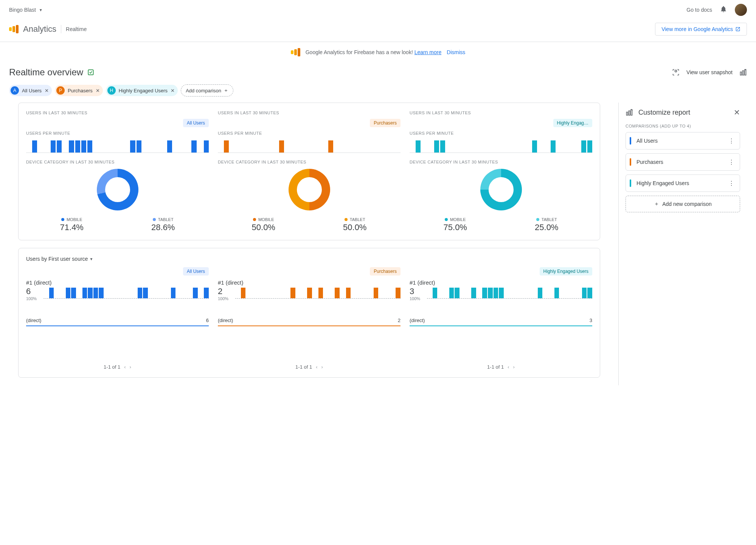  Describe the element at coordinates (75, 220) in the screenshot. I see `device-label: MOBILE` at that location.